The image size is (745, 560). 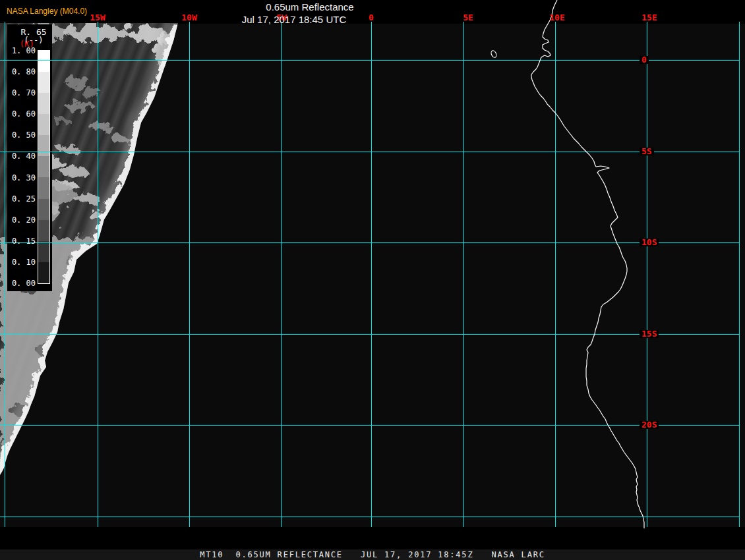 What do you see at coordinates (310, 7) in the screenshot?
I see `product-title: 0.65um Reflectance` at bounding box center [310, 7].